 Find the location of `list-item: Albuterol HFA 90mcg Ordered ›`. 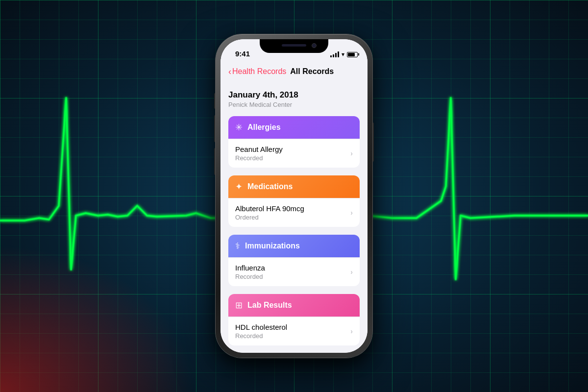

list-item: Albuterol HFA 90mcg Ordered › is located at coordinates (294, 213).